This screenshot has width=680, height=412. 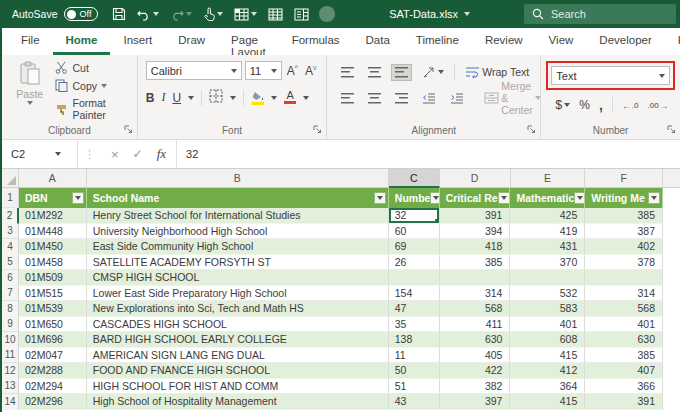 What do you see at coordinates (238, 325) in the screenshot?
I see `cell-b9: CASCADES HIGH SCHOOL` at bounding box center [238, 325].